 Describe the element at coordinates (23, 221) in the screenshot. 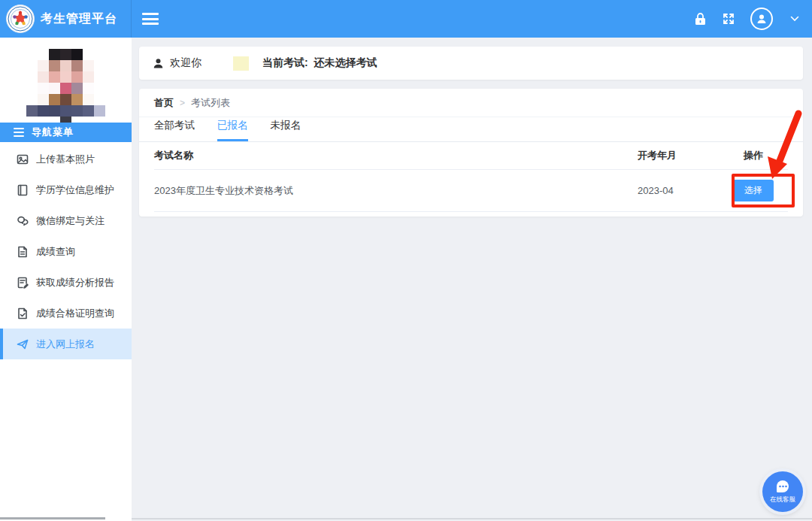

I see `wechat-icon` at that location.